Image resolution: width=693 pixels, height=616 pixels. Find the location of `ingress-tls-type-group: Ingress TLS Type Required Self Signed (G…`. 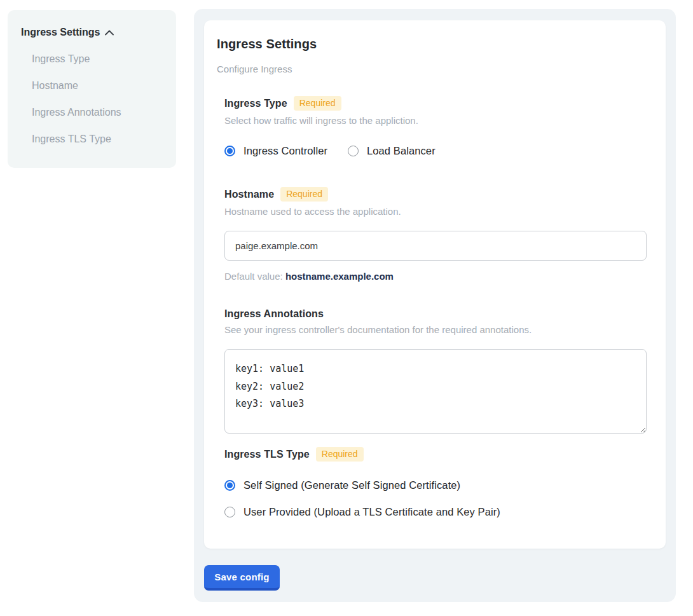

ingress-tls-type-group: Ingress TLS Type Required Self Signed (G… is located at coordinates (435, 483).